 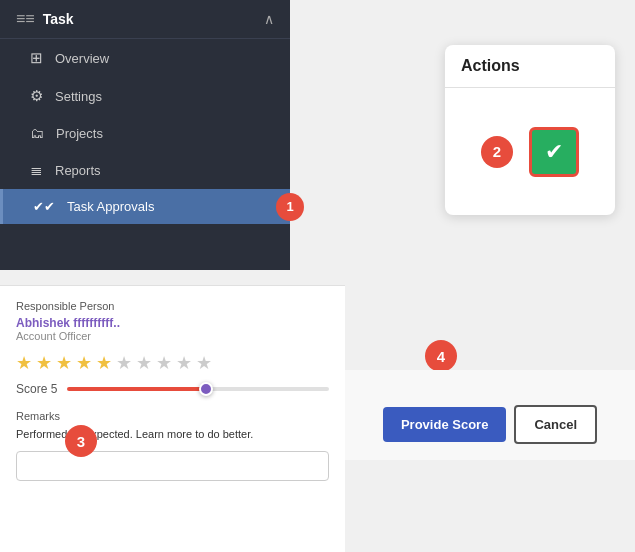 What do you see at coordinates (145, 170) in the screenshot?
I see `sidebar-item-reports: ≣ Reports` at bounding box center [145, 170].